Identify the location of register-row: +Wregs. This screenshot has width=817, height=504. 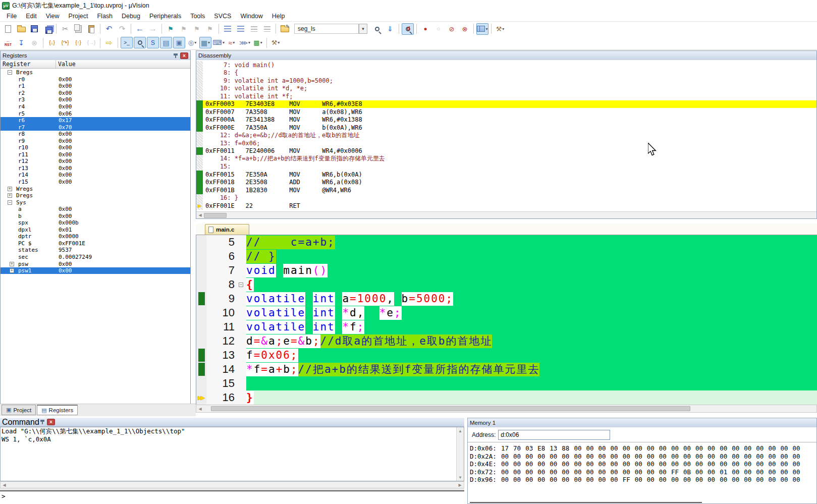
(95, 189).